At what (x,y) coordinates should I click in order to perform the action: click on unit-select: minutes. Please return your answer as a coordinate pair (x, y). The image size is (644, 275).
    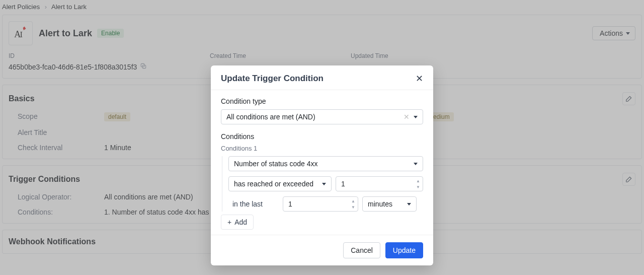
    Looking at the image, I should click on (389, 204).